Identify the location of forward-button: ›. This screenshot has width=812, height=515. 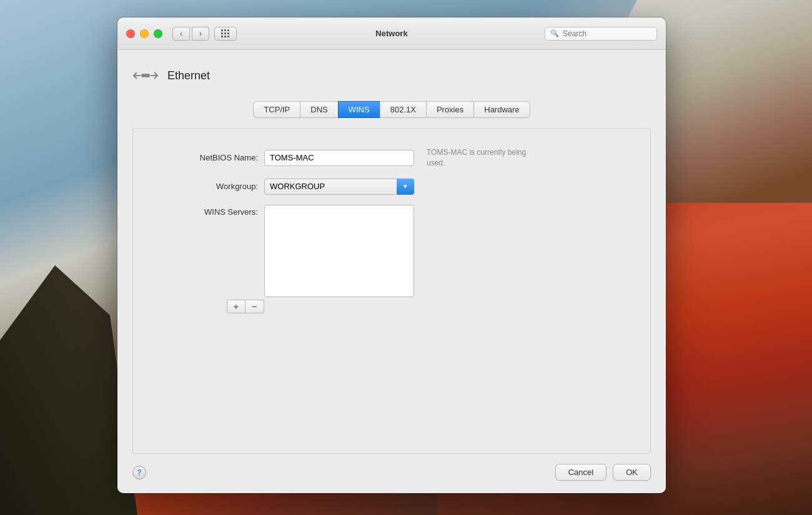
(201, 34).